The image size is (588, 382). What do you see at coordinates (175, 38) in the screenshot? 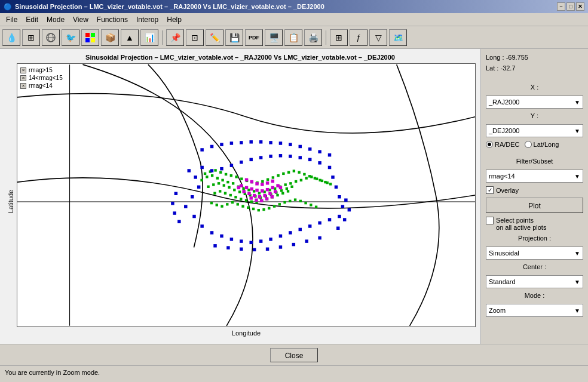
I see `toolbar-btn-pin: 📌` at bounding box center [175, 38].